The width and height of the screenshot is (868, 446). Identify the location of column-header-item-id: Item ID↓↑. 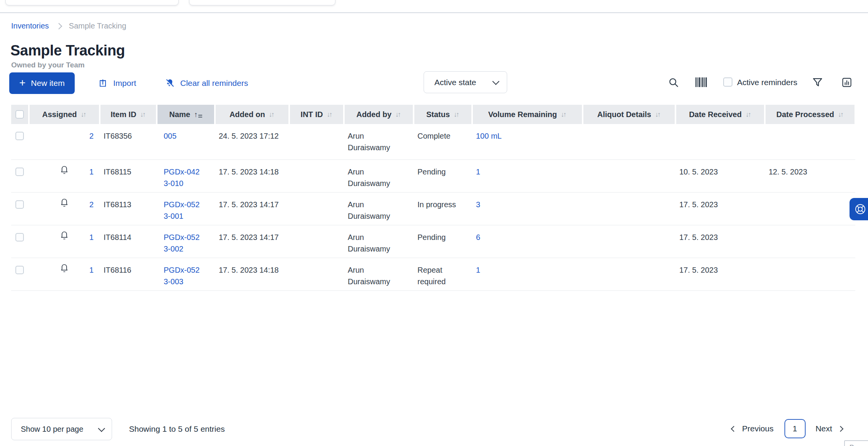
(128, 114).